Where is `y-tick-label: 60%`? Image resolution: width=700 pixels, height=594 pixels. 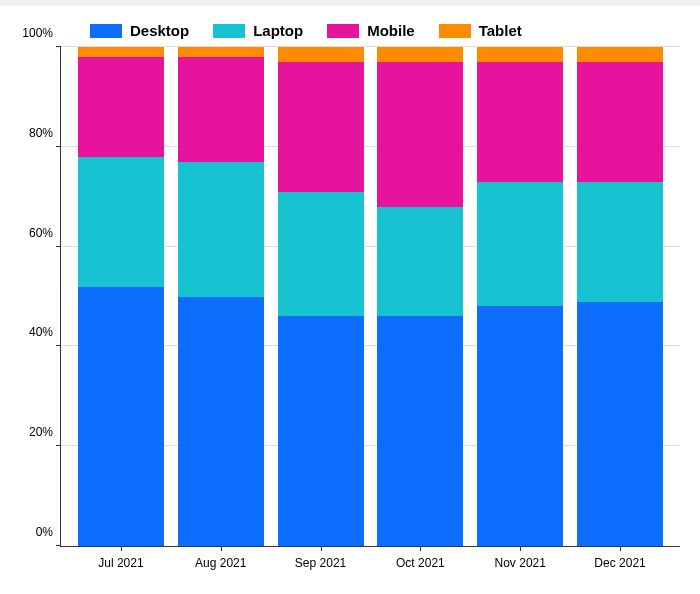
y-tick-label: 60% is located at coordinates (45, 233).